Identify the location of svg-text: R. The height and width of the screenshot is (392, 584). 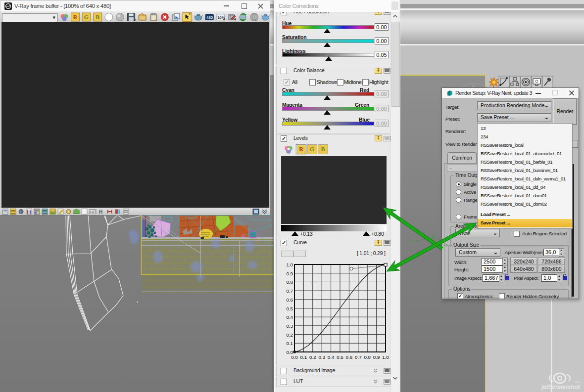
(75, 17).